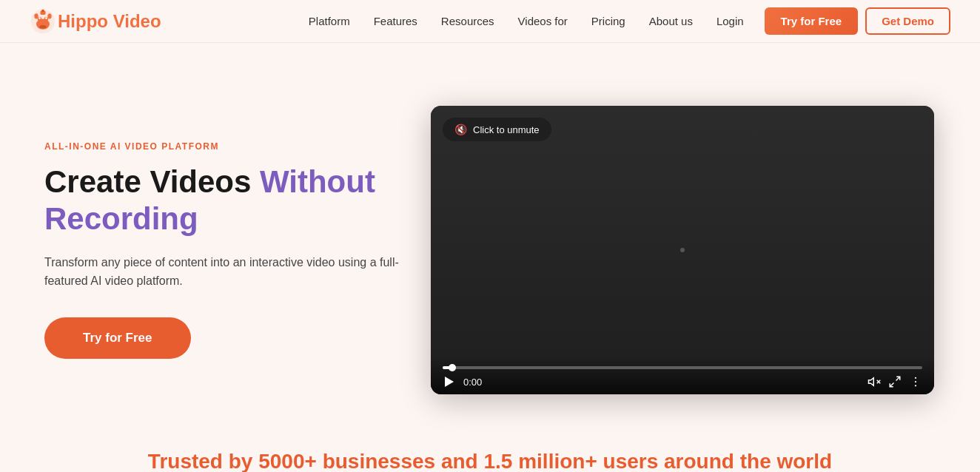  Describe the element at coordinates (497, 129) in the screenshot. I see `unmute-badge: 🔇 Click to unmute` at that location.